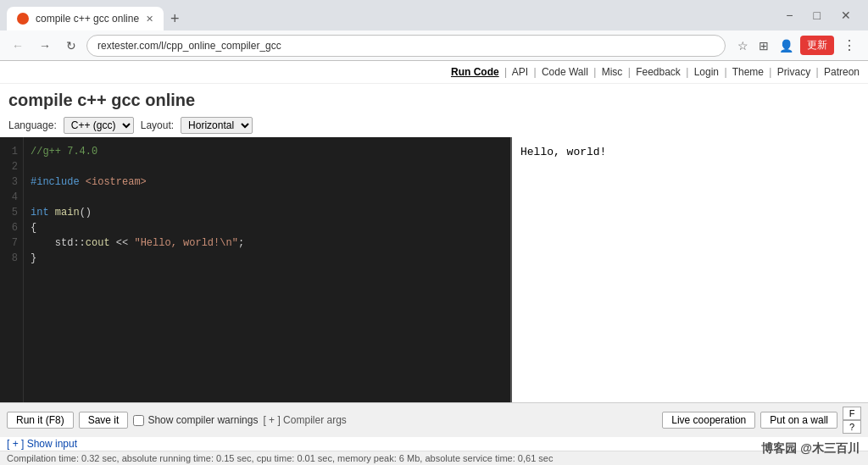 The height and width of the screenshot is (465, 868). I want to click on show-input-row: [ + ] Show input, so click(434, 444).